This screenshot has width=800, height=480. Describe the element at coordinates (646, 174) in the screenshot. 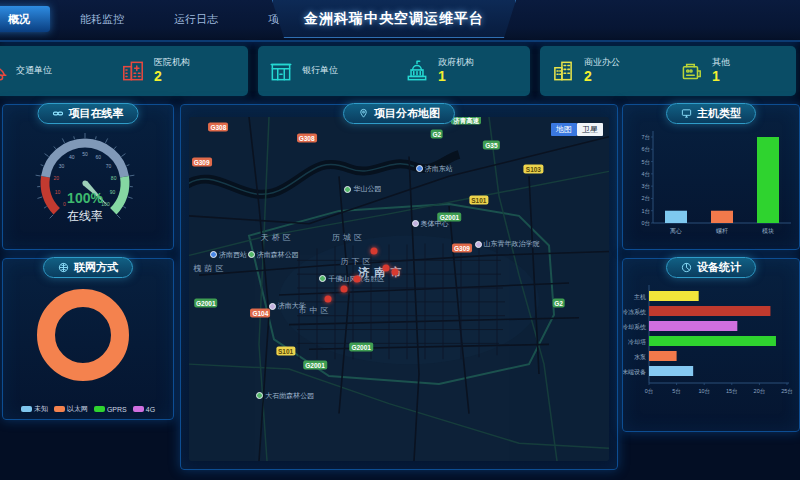

I see `svg-text: 4台` at that location.